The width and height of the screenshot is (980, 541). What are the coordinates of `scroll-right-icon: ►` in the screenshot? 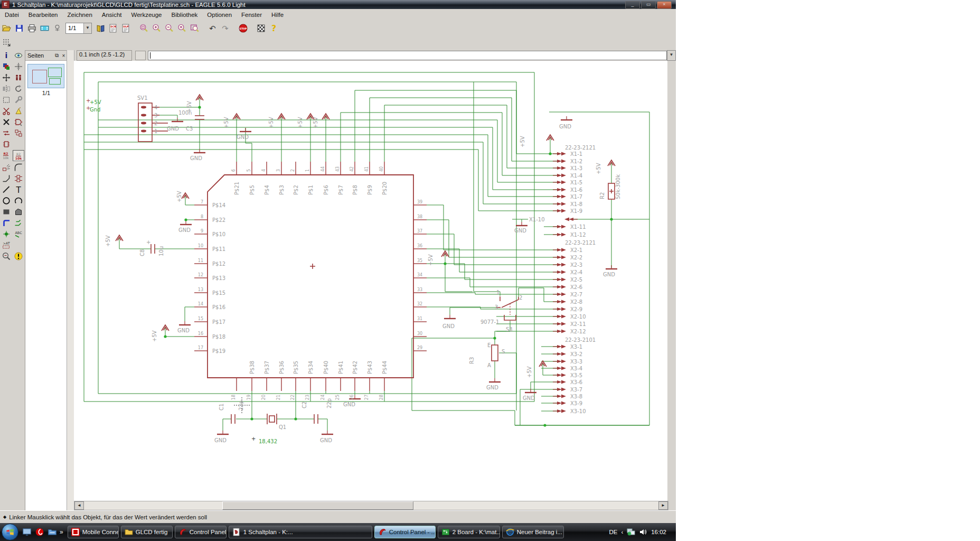 It's located at (663, 506).